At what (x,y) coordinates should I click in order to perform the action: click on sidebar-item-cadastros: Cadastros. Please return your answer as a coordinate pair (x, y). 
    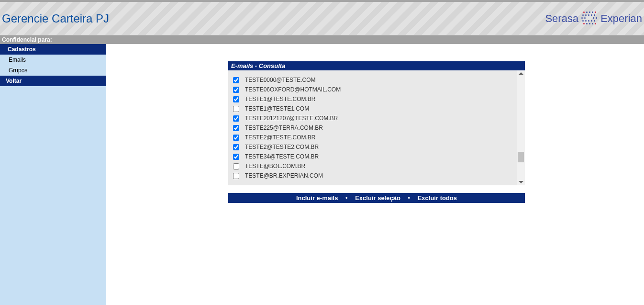
    Looking at the image, I should click on (53, 49).